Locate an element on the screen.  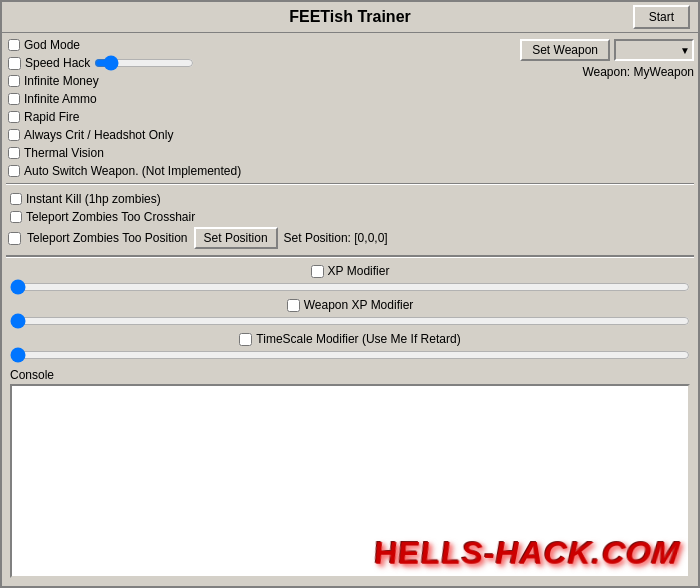
speed-hack-checkbox is located at coordinates (14, 64).